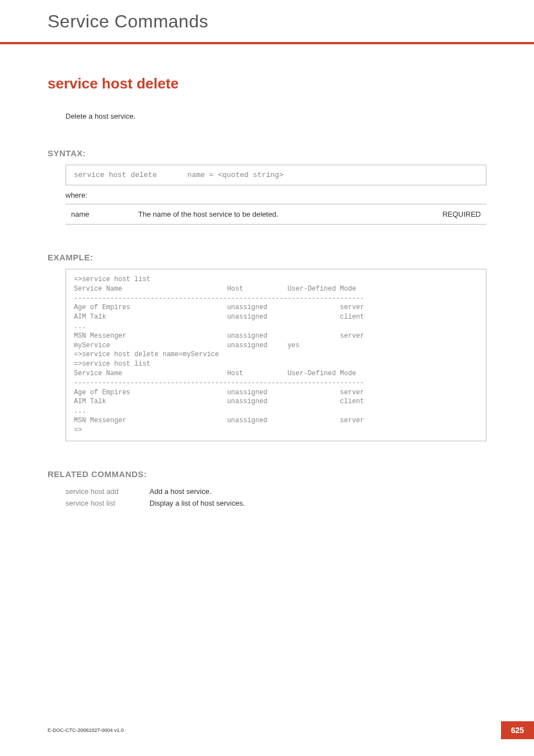 Image resolution: width=534 pixels, height=756 pixels. I want to click on param-required: REQUIRED, so click(458, 214).